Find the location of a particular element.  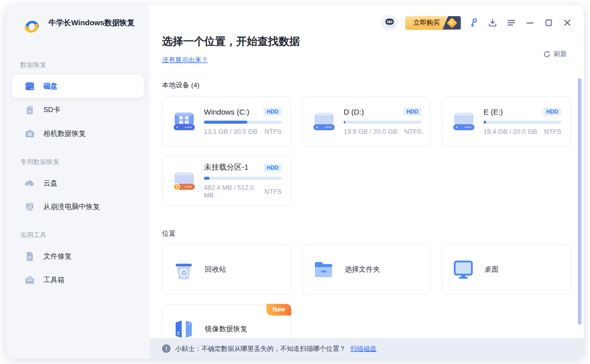

crashed-pc-icon is located at coordinates (30, 207).